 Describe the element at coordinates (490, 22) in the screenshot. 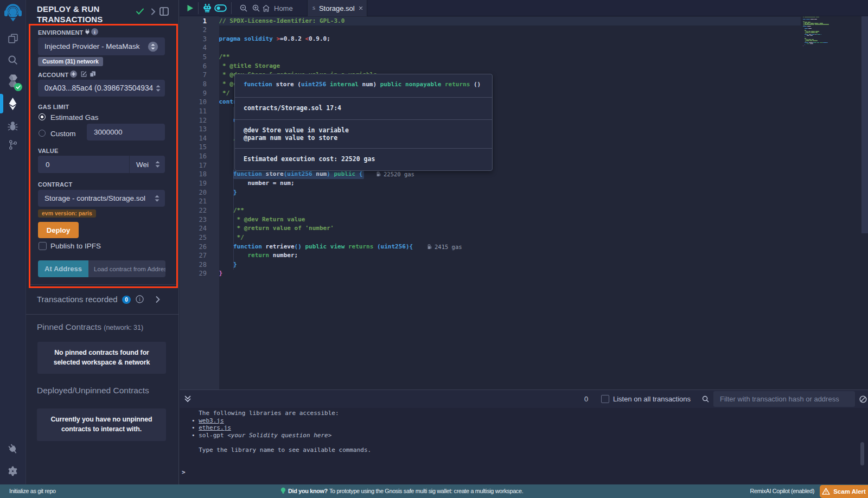

I see `code-line: 1// SPDX-License-Identifier: GPL-3.0` at that location.